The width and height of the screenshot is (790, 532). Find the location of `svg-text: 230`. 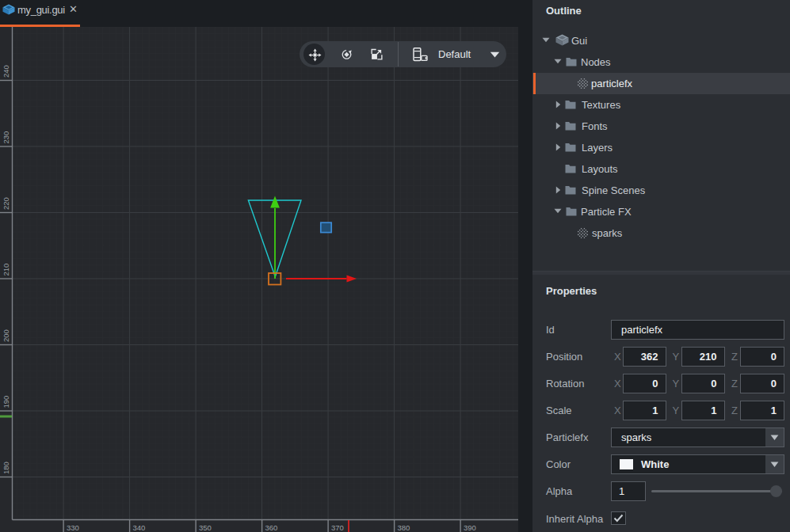

svg-text: 230 is located at coordinates (6, 138).